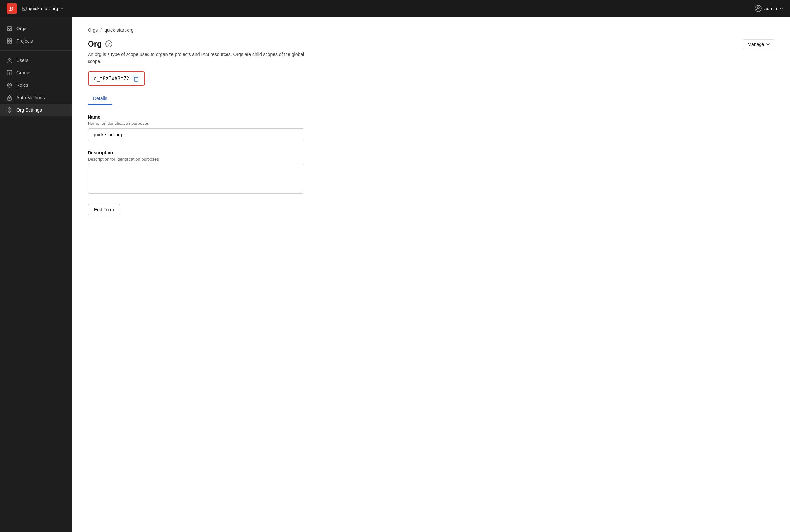 Image resolution: width=790 pixels, height=532 pixels. Describe the element at coordinates (109, 44) in the screenshot. I see `help-icon: ?` at that location.